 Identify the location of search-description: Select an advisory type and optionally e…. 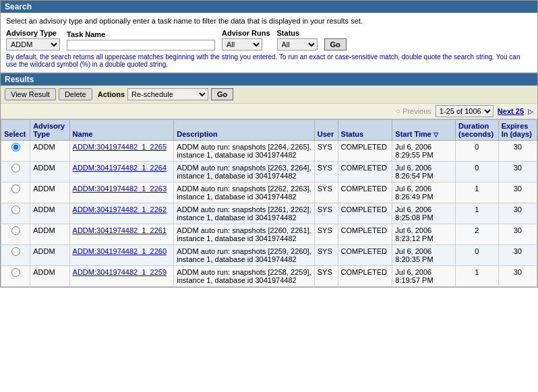
(269, 21).